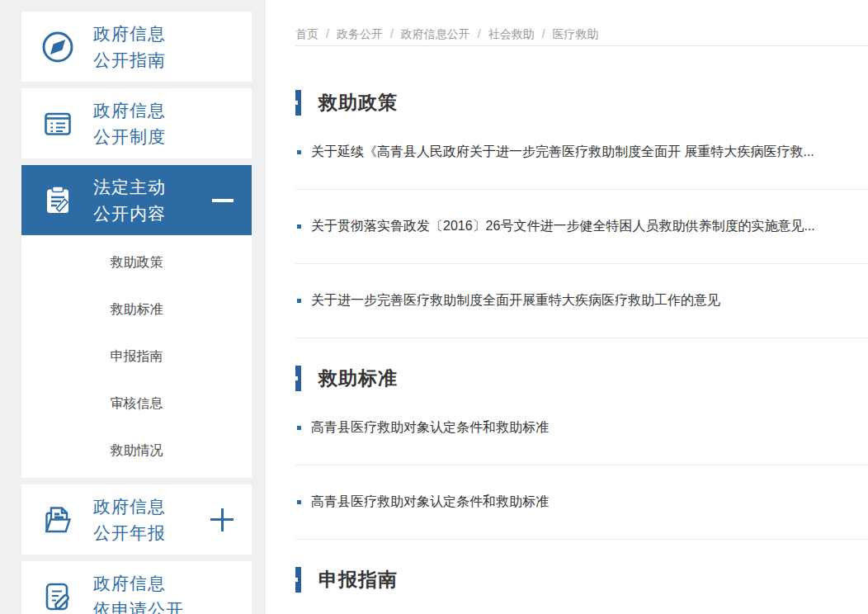  Describe the element at coordinates (516, 300) in the screenshot. I see `article-link: 关于进一步完善医疗救助制度全面开展重特大疾病医疗救助工作的意见` at that location.